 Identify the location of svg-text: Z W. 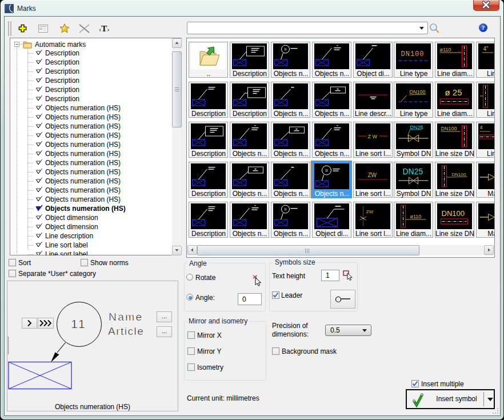
(373, 137).